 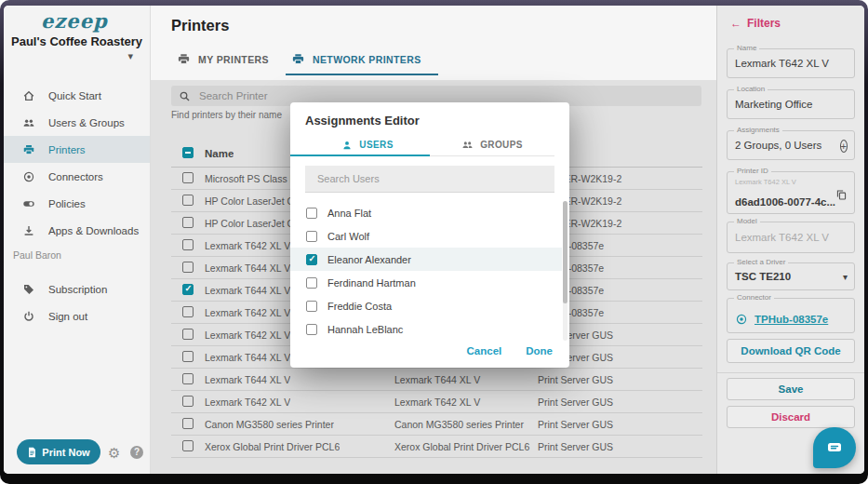 What do you see at coordinates (566, 271) in the screenshot?
I see `user-list-scrollbar` at bounding box center [566, 271].